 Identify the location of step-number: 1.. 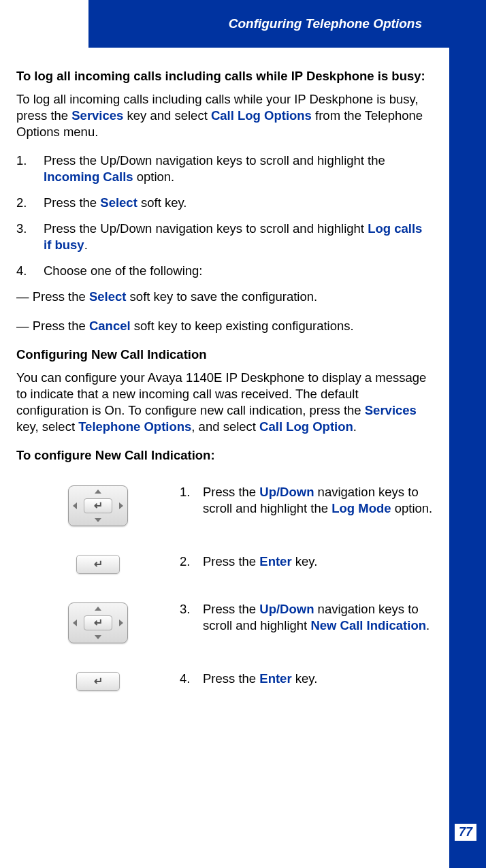
(191, 500).